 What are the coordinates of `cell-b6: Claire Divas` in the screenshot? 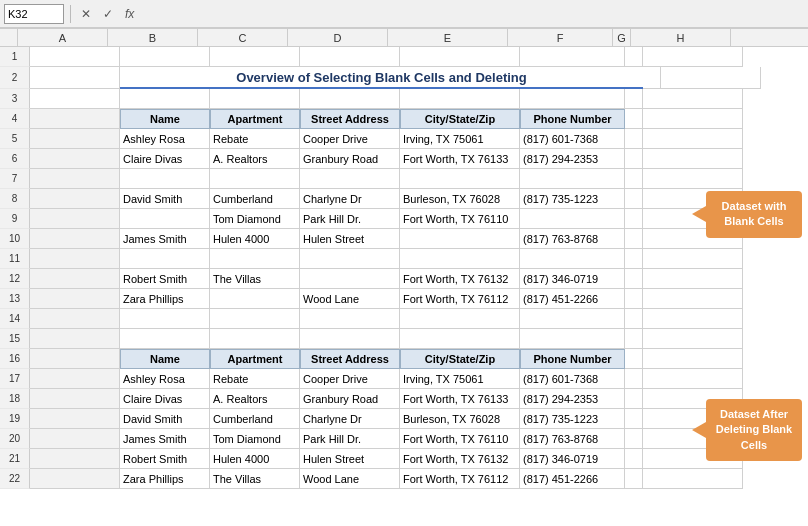 It's located at (165, 159).